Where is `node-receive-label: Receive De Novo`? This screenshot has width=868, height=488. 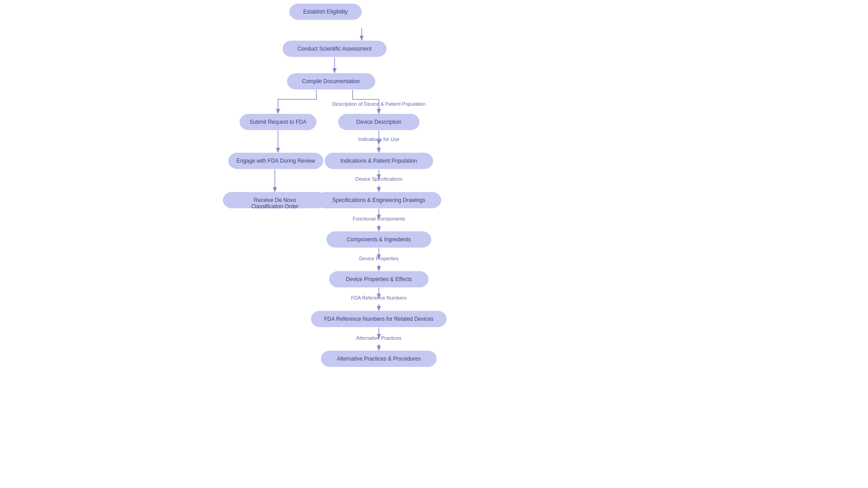 node-receive-label: Receive De Novo is located at coordinates (275, 200).